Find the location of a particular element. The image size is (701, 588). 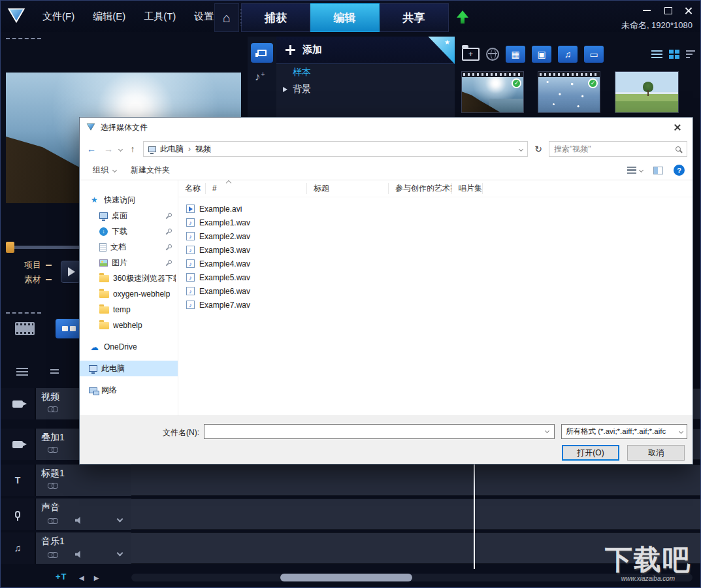

scroll-left-icon: ◀ is located at coordinates (82, 578).